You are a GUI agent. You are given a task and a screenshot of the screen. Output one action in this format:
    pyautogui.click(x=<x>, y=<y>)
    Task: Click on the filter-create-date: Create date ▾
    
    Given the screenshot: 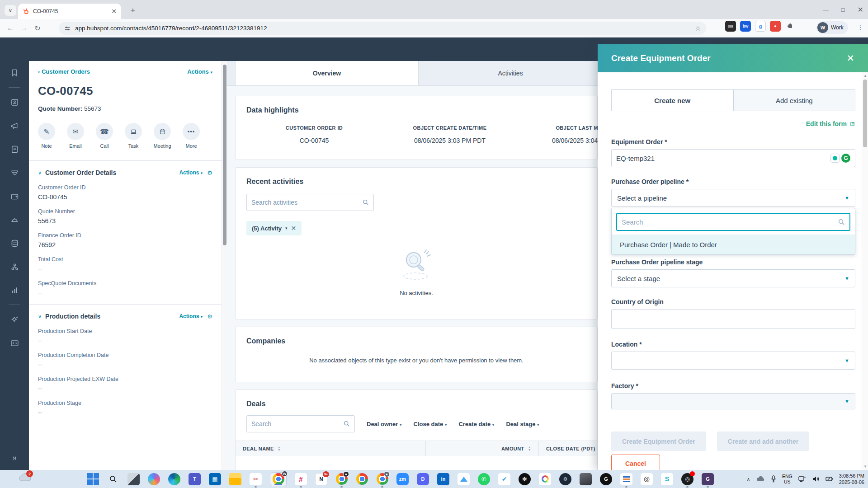 What is the action you would take?
    pyautogui.click(x=476, y=424)
    